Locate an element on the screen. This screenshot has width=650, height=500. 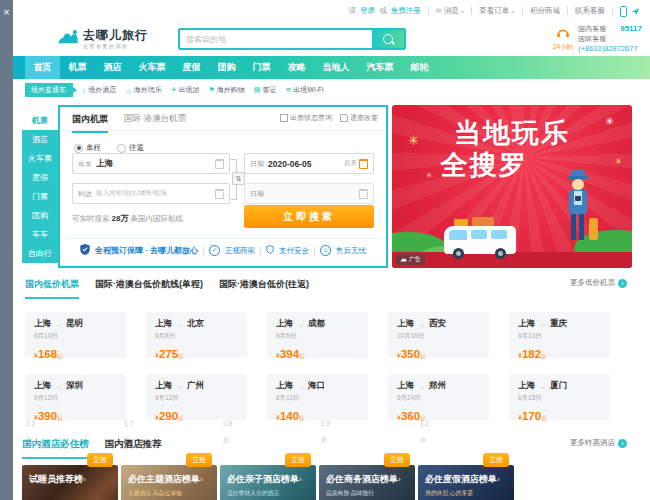
tab-intl-flights: 国际·港澳台机票 is located at coordinates (155, 119).